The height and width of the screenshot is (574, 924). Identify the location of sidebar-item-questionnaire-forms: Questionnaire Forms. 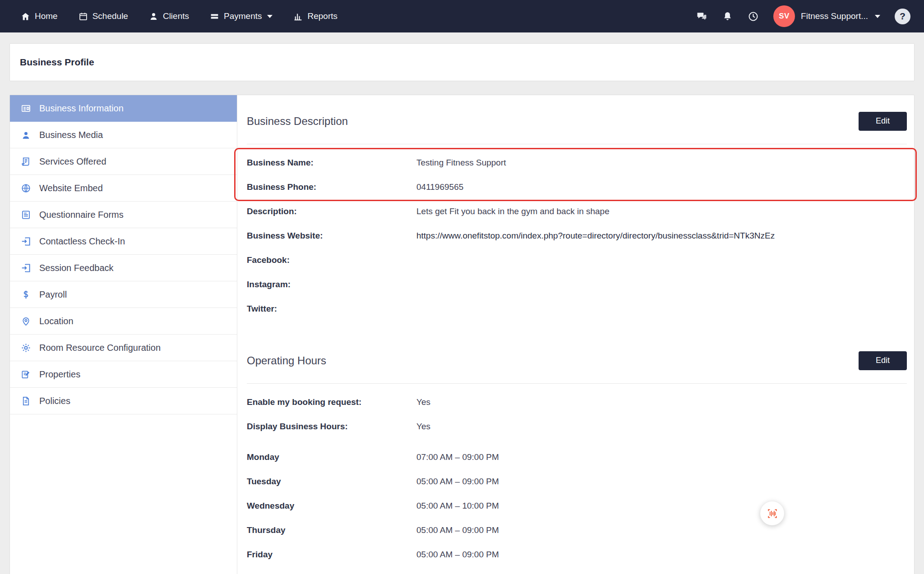
(124, 215).